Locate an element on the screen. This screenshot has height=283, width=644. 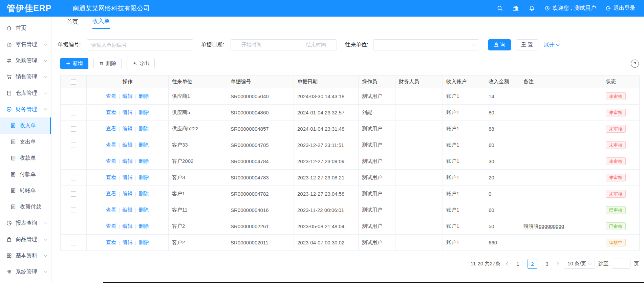
amount-cell: 88 is located at coordinates (502, 129).